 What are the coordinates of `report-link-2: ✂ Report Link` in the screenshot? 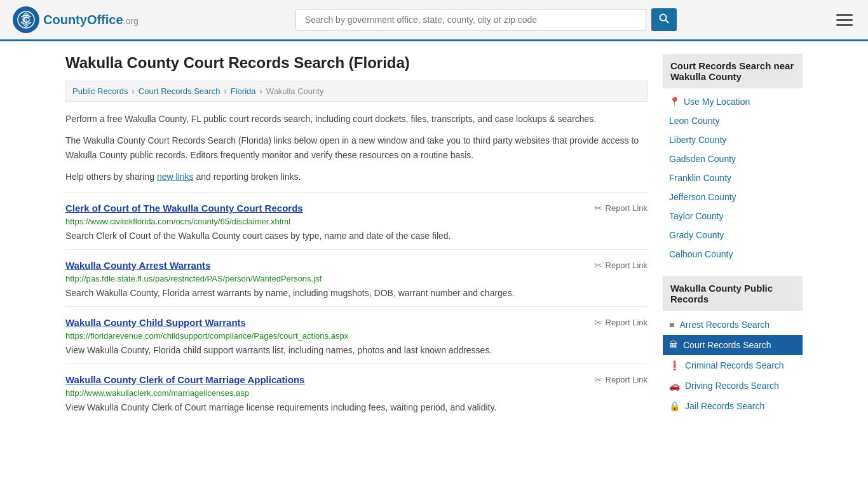 It's located at (621, 266).